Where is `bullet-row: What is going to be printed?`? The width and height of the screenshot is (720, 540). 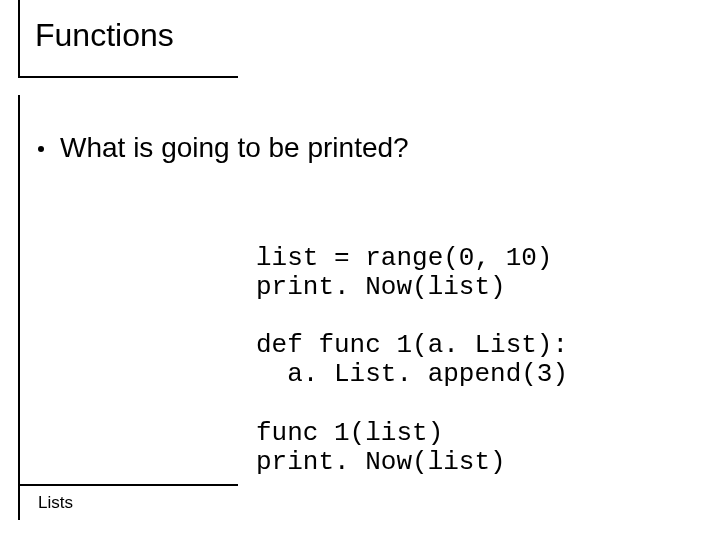 bullet-row: What is going to be printed? is located at coordinates (224, 148).